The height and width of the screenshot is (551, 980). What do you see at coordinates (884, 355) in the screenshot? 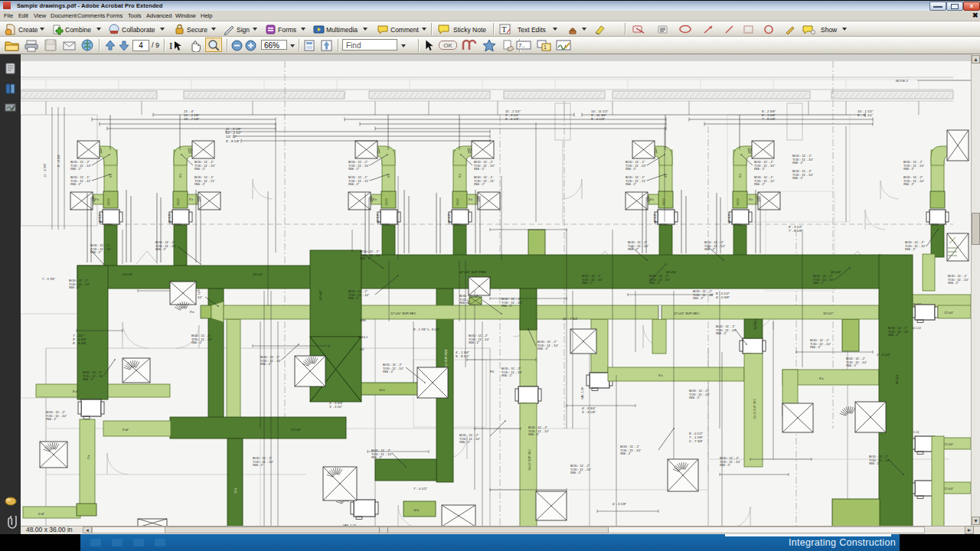
I see `svg-text: 2' - 6 1/2"` at bounding box center [884, 355].